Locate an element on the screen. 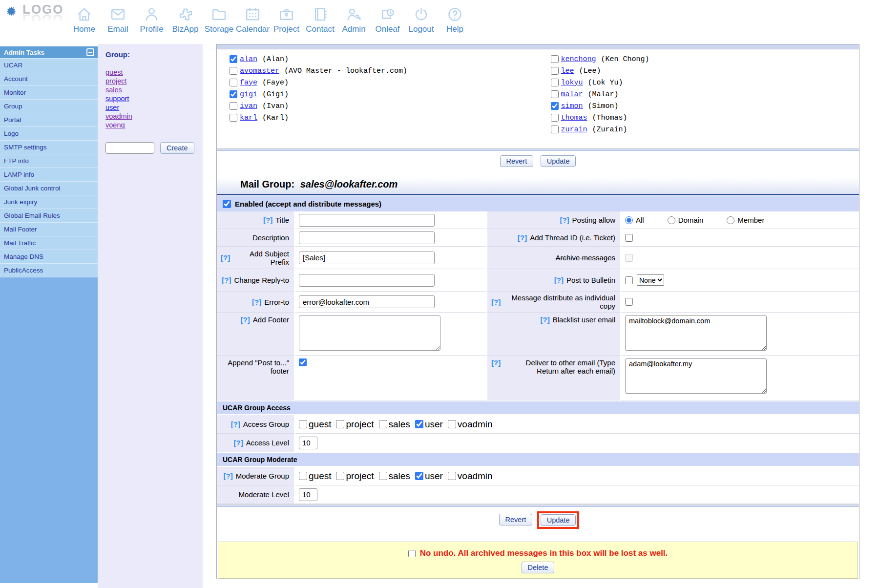  nav-item-help: Help is located at coordinates (455, 20).